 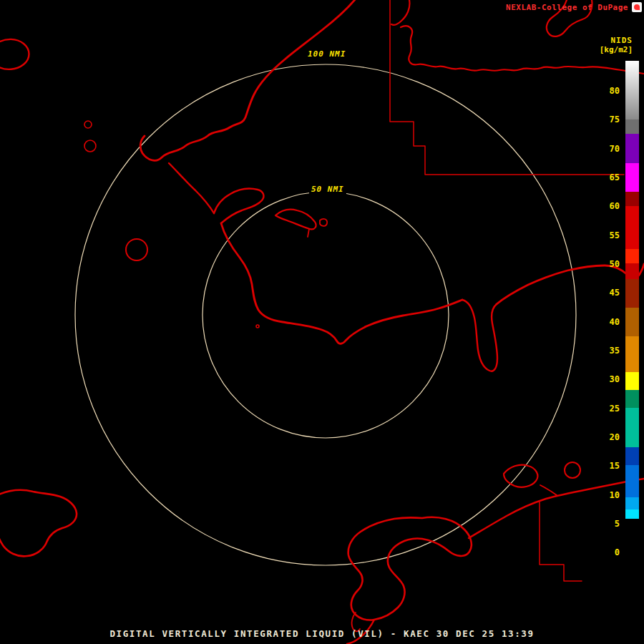 I want to click on colorbar-label-70: 70, so click(x=611, y=149).